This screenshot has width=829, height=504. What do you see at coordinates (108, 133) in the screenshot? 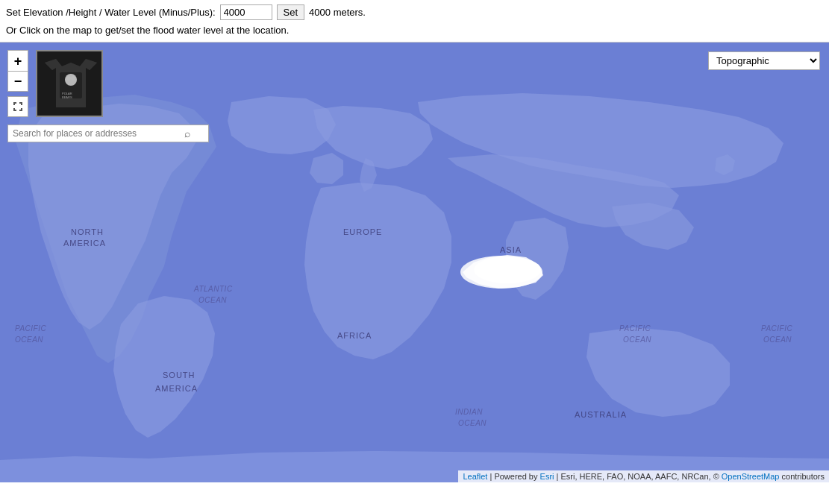
I see `search-box: ⌕` at bounding box center [108, 133].